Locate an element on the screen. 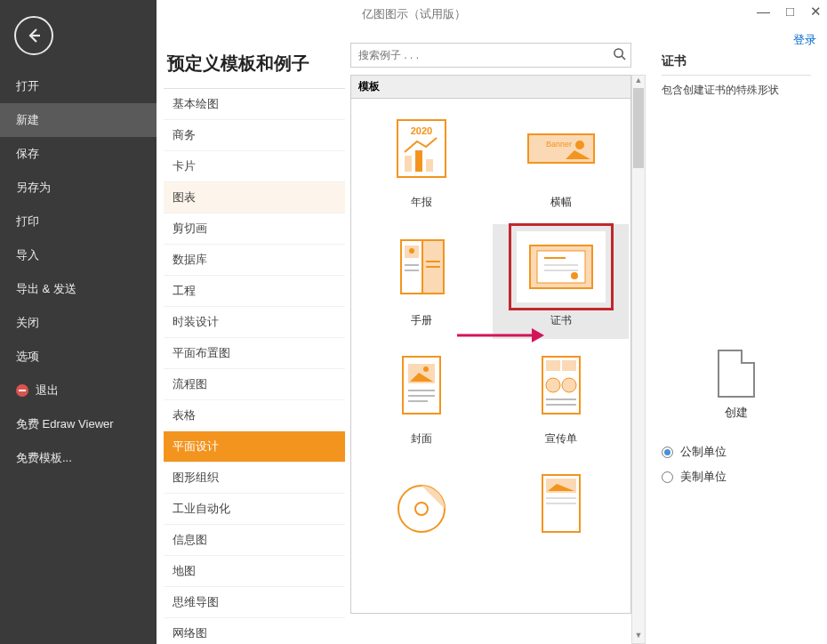  sidebar-item-label: 关闭 is located at coordinates (28, 323).